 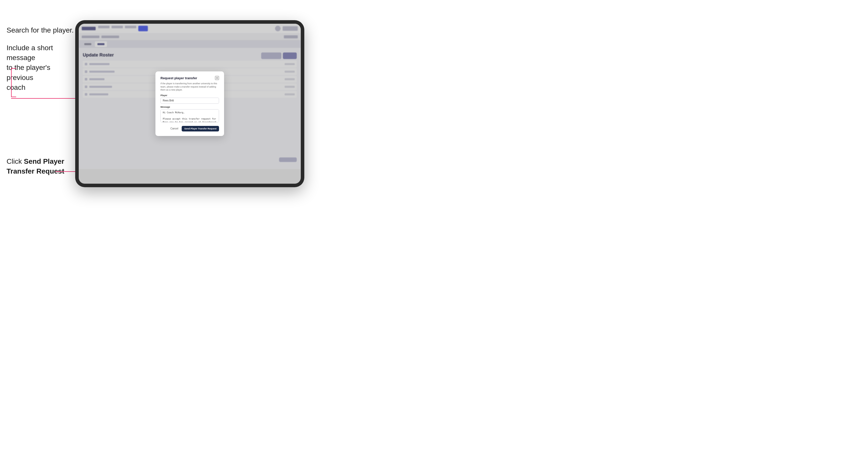 What do you see at coordinates (200, 129) in the screenshot?
I see `send-transfer-button: Send Player Transfer Request` at bounding box center [200, 129].